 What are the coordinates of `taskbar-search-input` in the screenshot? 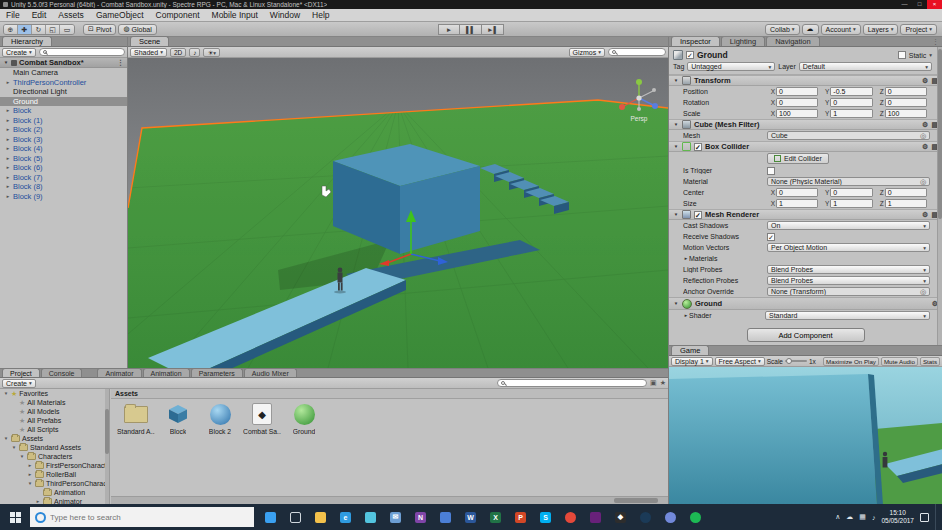 It's located at (135, 518).